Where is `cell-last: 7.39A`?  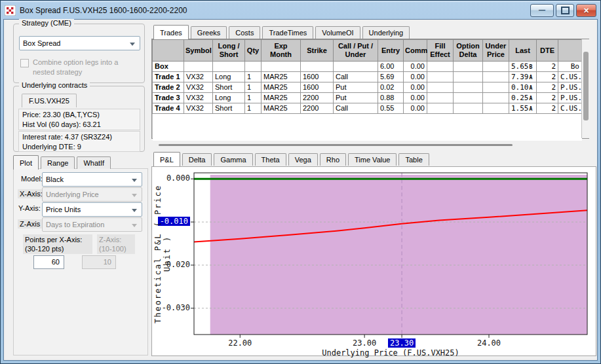 cell-last: 7.39A is located at coordinates (523, 77).